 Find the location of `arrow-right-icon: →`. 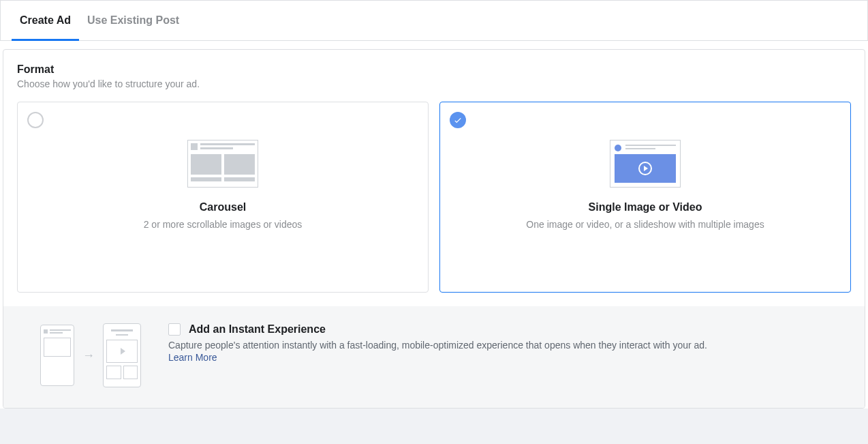

arrow-right-icon: → is located at coordinates (89, 356).